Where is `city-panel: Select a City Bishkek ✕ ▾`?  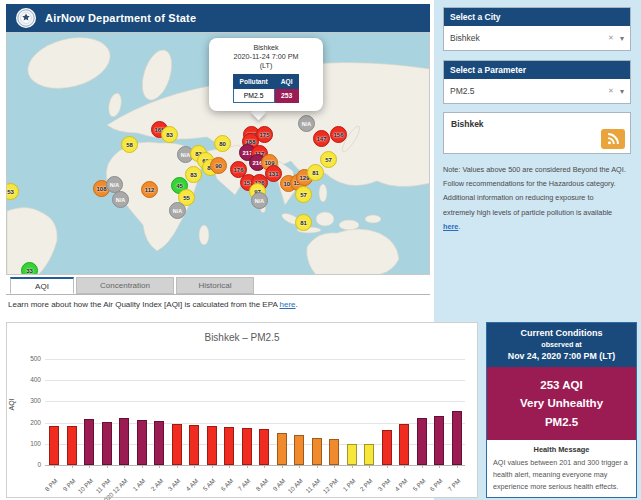 city-panel: Select a City Bishkek ✕ ▾ is located at coordinates (537, 29).